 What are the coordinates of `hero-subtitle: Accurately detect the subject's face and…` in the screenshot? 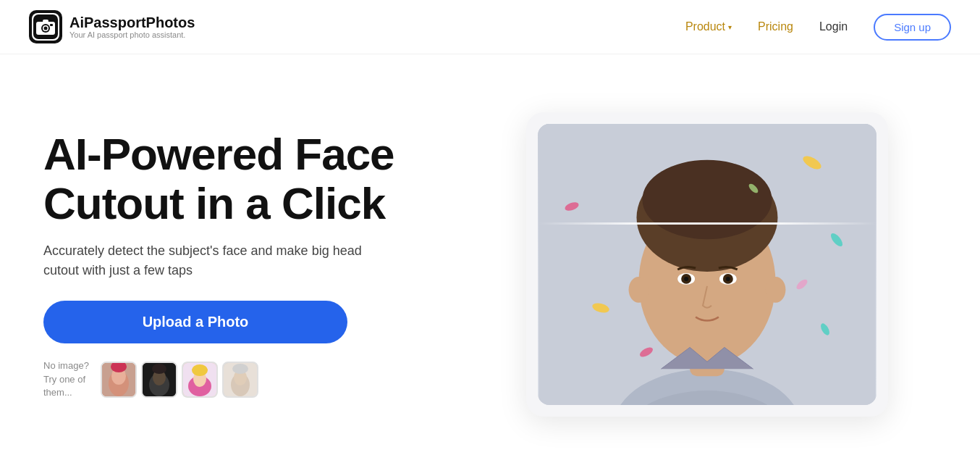 It's located at (217, 261).